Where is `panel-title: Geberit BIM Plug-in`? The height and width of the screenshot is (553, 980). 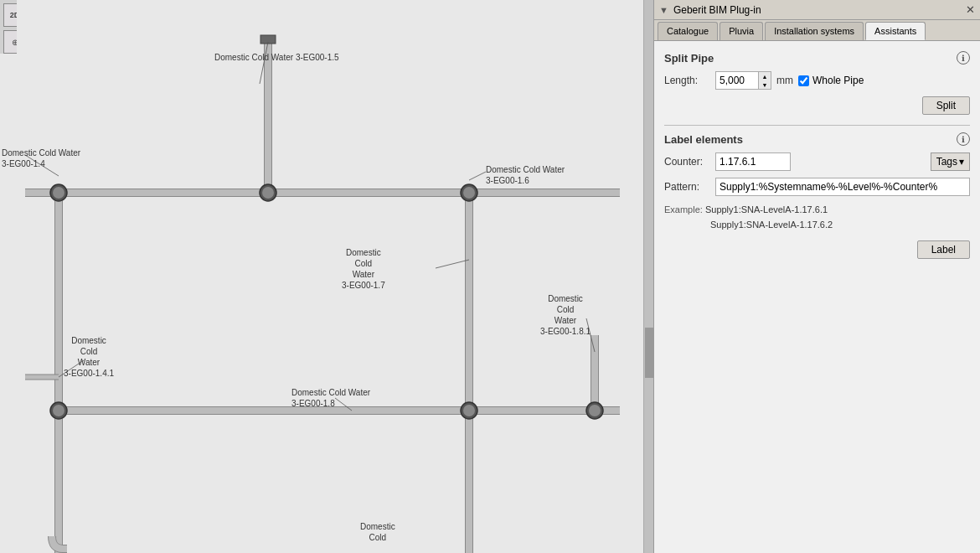
panel-title: Geberit BIM Plug-in is located at coordinates (717, 10).